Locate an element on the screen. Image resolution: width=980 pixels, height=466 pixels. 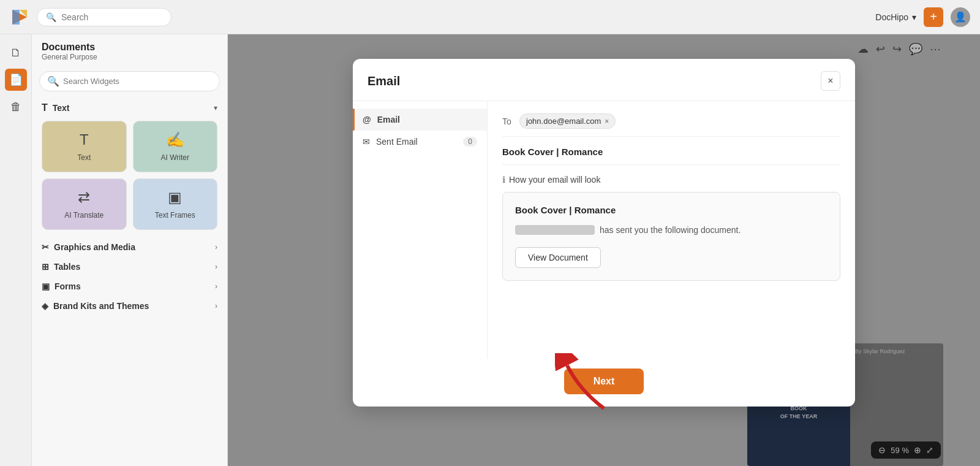
email-preview-body: has sent you the following document. is located at coordinates (671, 230).